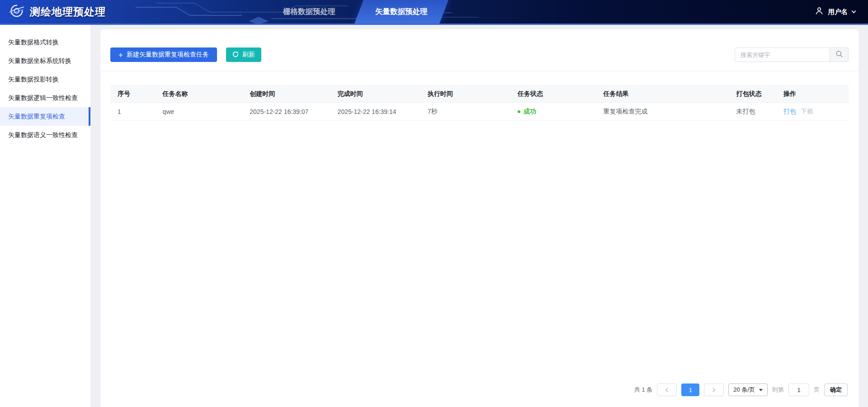 The image size is (868, 407). What do you see at coordinates (236, 55) in the screenshot?
I see `refresh-icon` at bounding box center [236, 55].